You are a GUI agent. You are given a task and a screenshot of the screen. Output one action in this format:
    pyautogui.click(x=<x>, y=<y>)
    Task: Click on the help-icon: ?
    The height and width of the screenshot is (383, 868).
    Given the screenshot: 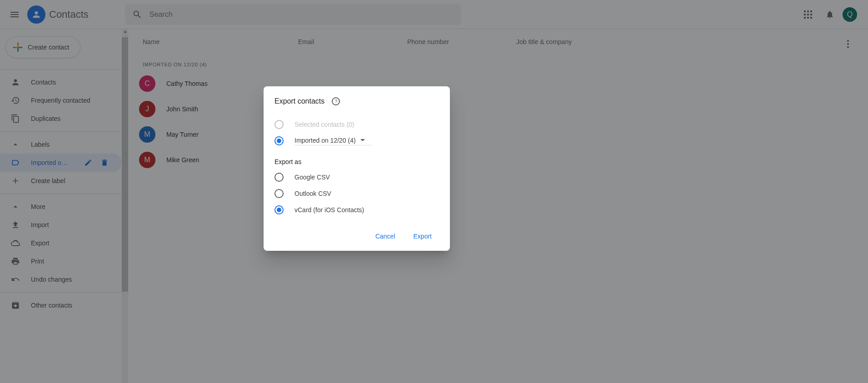 What is the action you would take?
    pyautogui.click(x=336, y=101)
    